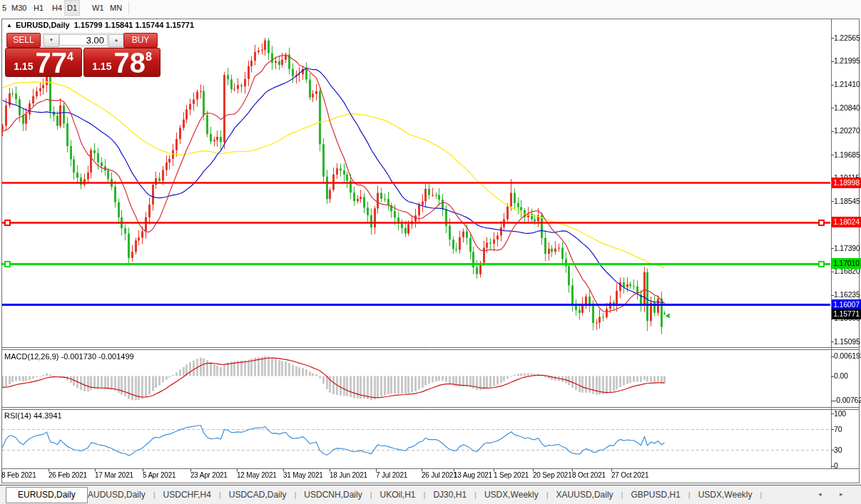 This screenshot has width=861, height=504. What do you see at coordinates (130, 63) in the screenshot?
I see `buy-price-main: 78` at bounding box center [130, 63].